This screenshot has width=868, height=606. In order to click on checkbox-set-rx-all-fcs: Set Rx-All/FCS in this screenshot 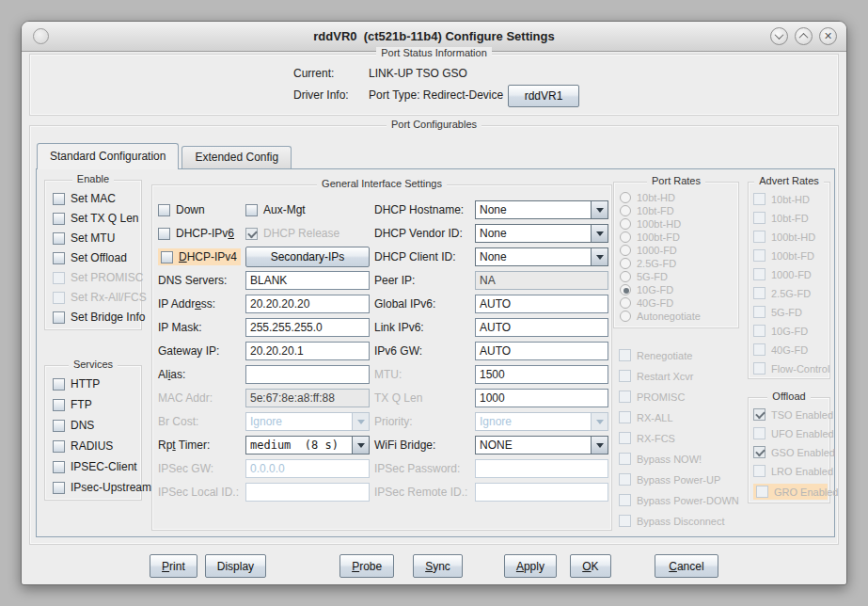, I will do `click(94, 297)`.